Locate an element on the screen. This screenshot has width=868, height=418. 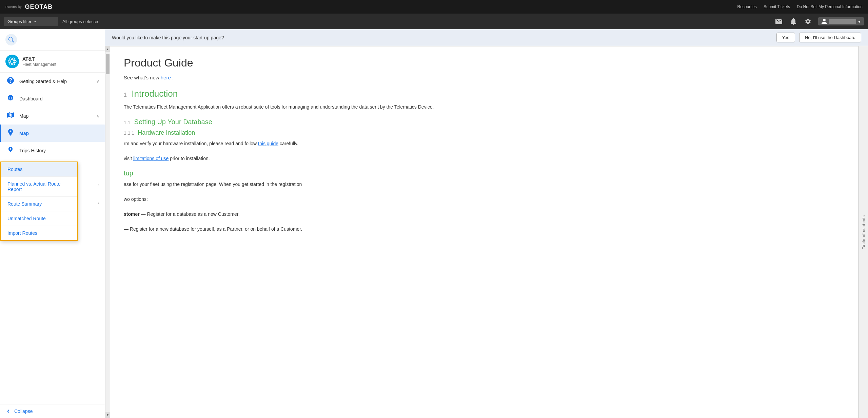
hardware-para: rm and verify your hardware installation… is located at coordinates (484, 144).